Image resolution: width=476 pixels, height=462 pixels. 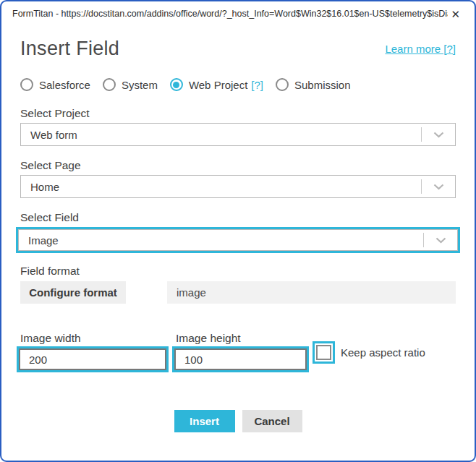 What do you see at coordinates (140, 85) in the screenshot?
I see `radio-label: System` at bounding box center [140, 85].